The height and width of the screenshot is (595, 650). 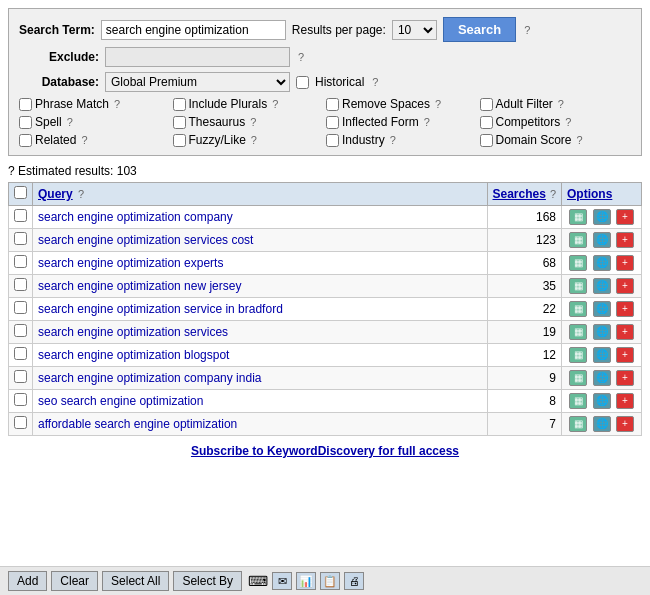 What do you see at coordinates (486, 122) in the screenshot?
I see `competitors-checkbox` at bounding box center [486, 122].